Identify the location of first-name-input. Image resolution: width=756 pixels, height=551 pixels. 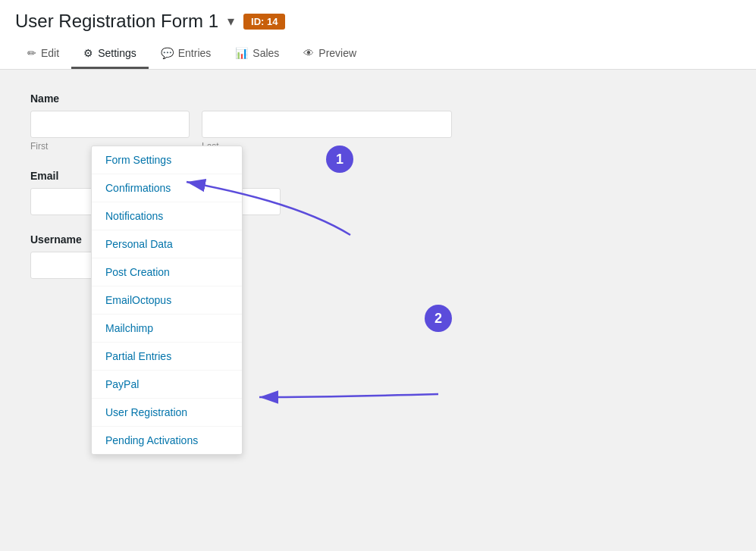
(110, 124).